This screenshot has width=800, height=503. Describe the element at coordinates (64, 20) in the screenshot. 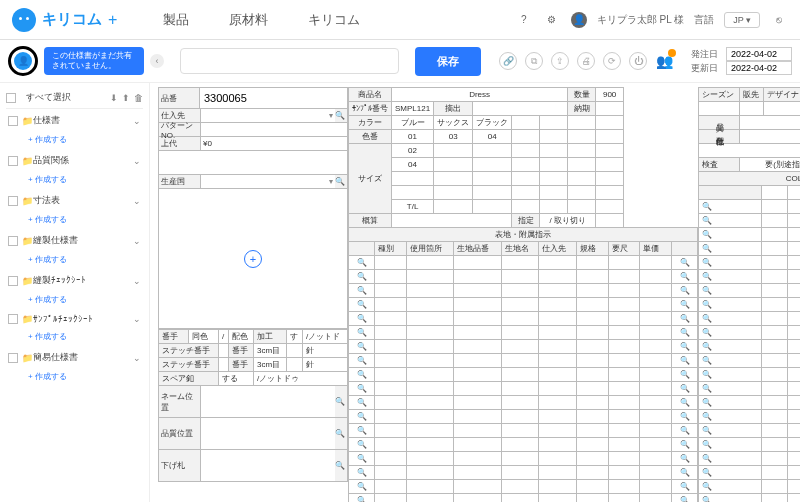

I see `logo: キリコム+` at that location.